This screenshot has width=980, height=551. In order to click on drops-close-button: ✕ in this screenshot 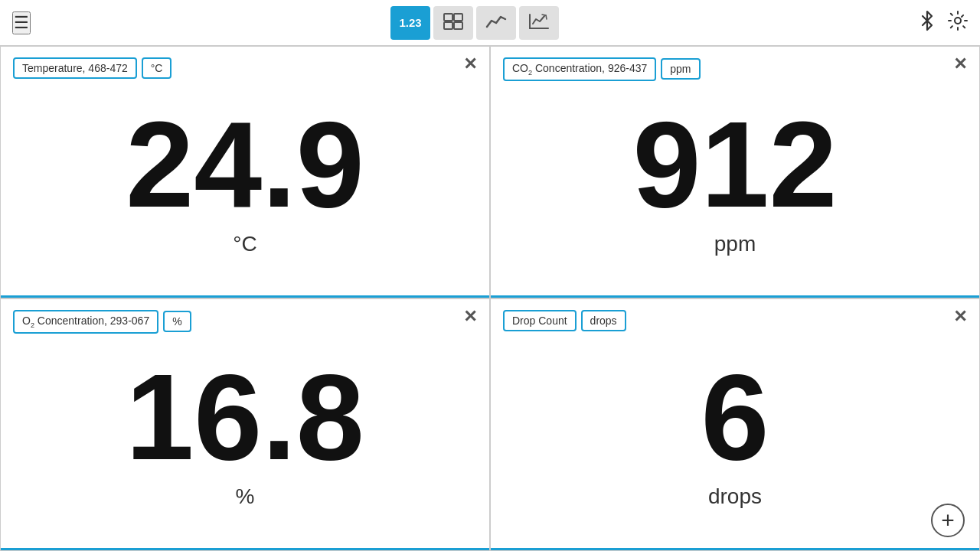, I will do `click(960, 317)`.